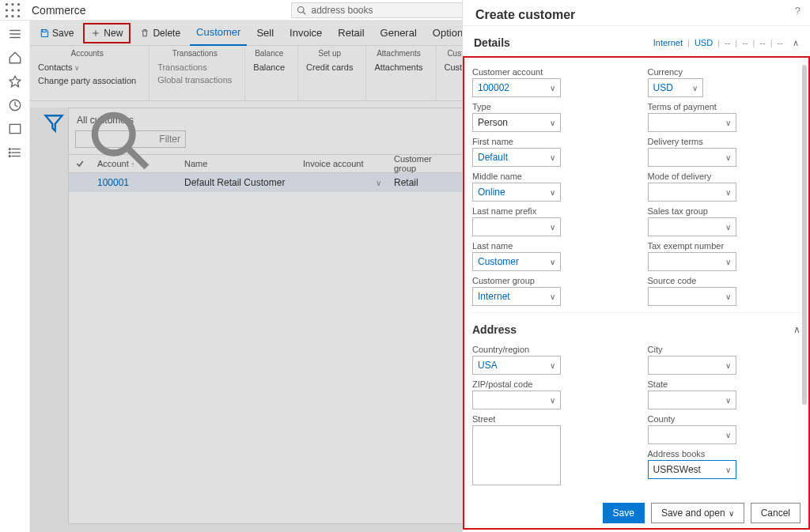 The height and width of the screenshot is (532, 810). Describe the element at coordinates (517, 227) in the screenshot. I see `last-name-prefix-field: ∨` at that location.